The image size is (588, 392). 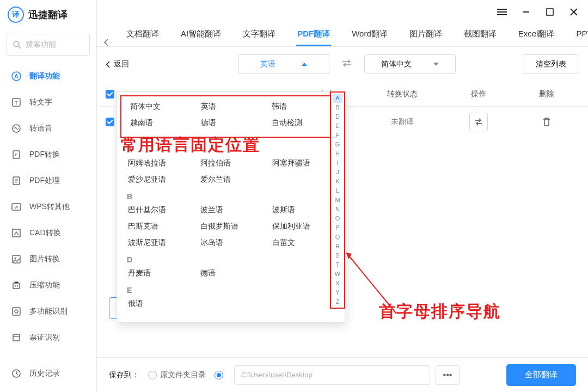 What do you see at coordinates (302, 107) in the screenshot?
I see `lang-option: 韩语` at bounding box center [302, 107].